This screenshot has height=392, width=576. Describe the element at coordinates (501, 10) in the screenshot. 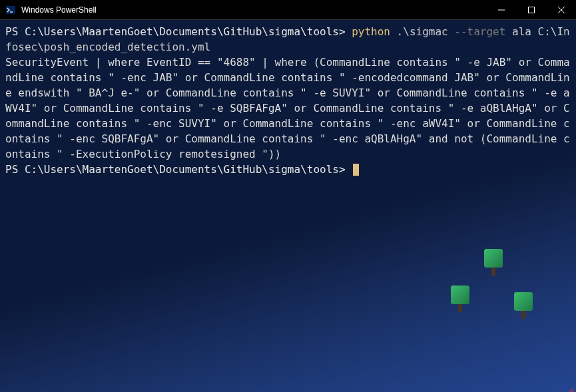

I see `minimize-button` at that location.